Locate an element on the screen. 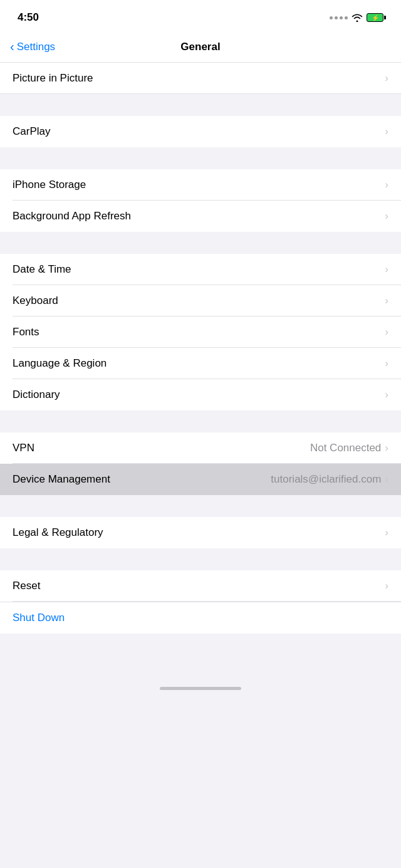 The width and height of the screenshot is (401, 868). legal-group: Legal & Regulatory › is located at coordinates (200, 533).